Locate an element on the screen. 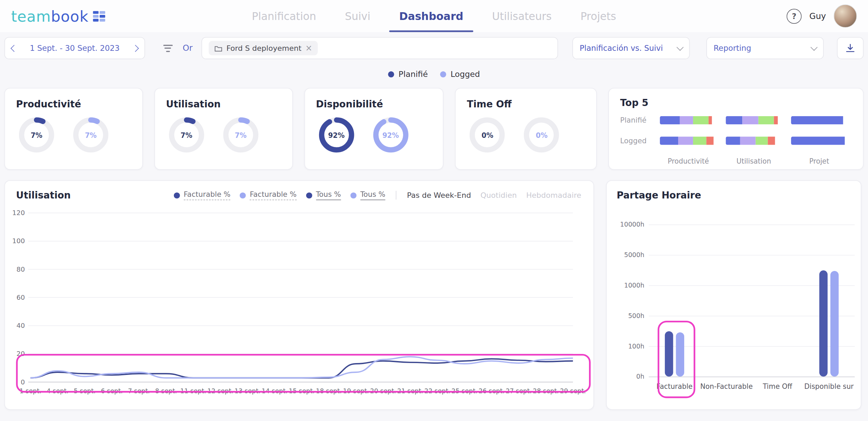  x-tick-label: 1 sept. is located at coordinates (31, 391).